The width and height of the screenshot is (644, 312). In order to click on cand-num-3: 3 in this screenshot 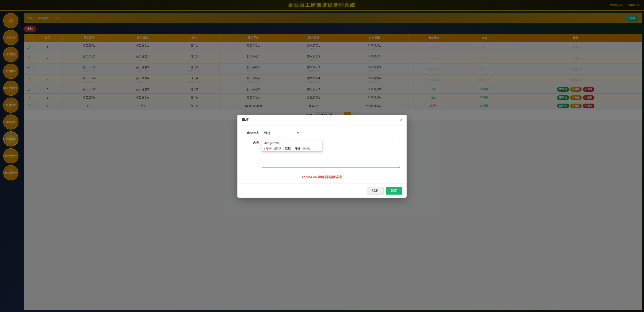, I will do `click(284, 149)`.